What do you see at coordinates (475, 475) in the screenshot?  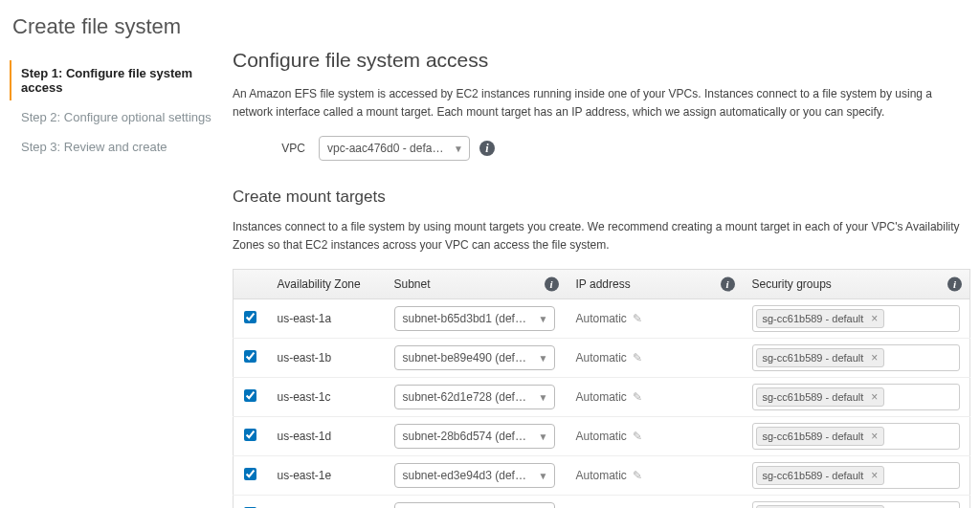 I see `subnet-select: subnet-ed3e94d3 (default)▼` at bounding box center [475, 475].